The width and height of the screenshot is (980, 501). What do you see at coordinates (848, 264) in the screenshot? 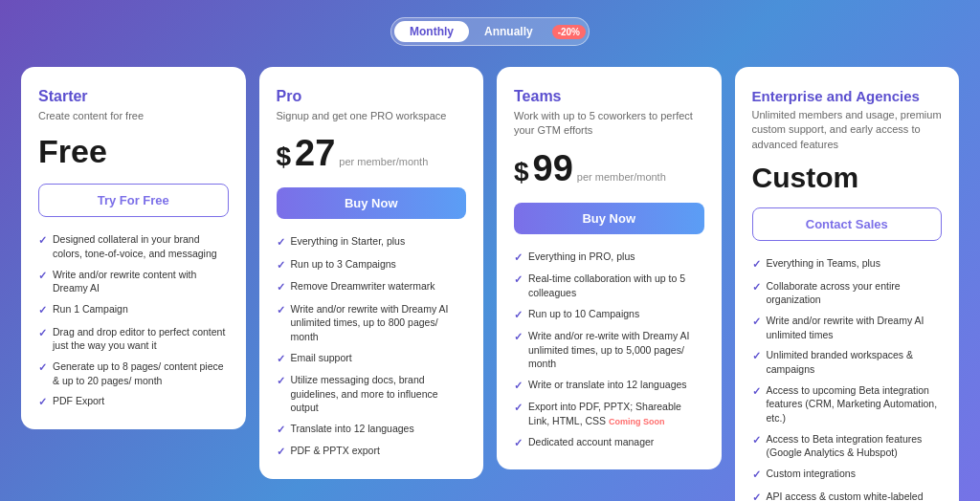
I see `list-item: ✓Everything in Teams, plus` at bounding box center [848, 264].